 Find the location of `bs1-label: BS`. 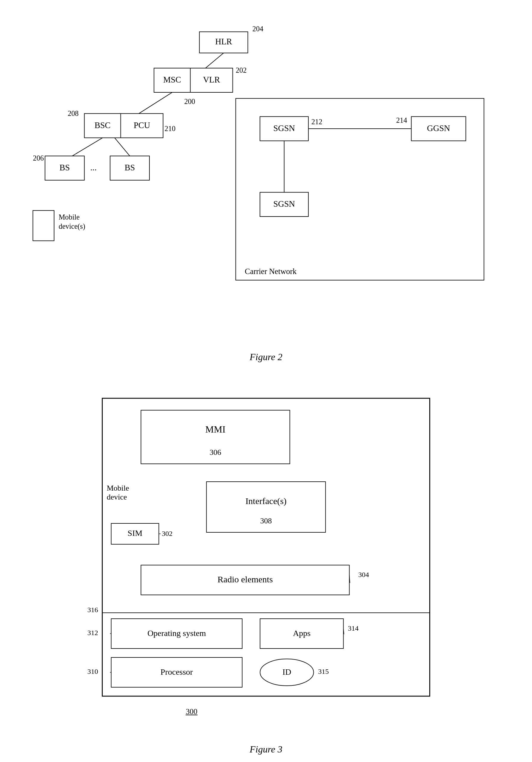

bs1-label: BS is located at coordinates (65, 168).